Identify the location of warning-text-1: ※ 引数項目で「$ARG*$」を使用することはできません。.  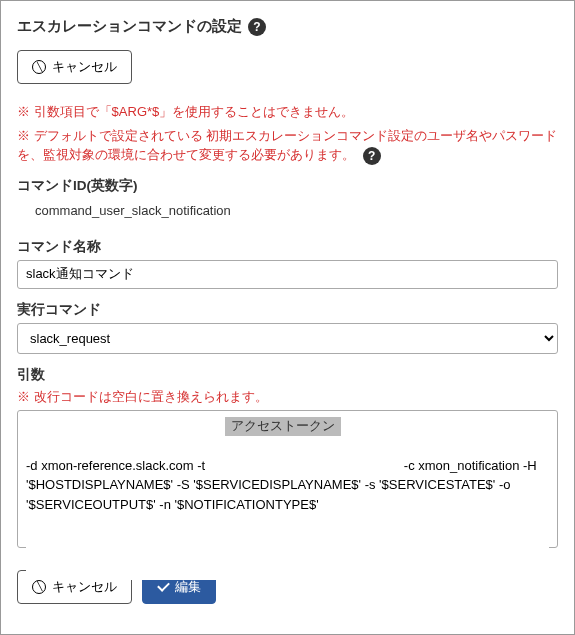
(288, 112).